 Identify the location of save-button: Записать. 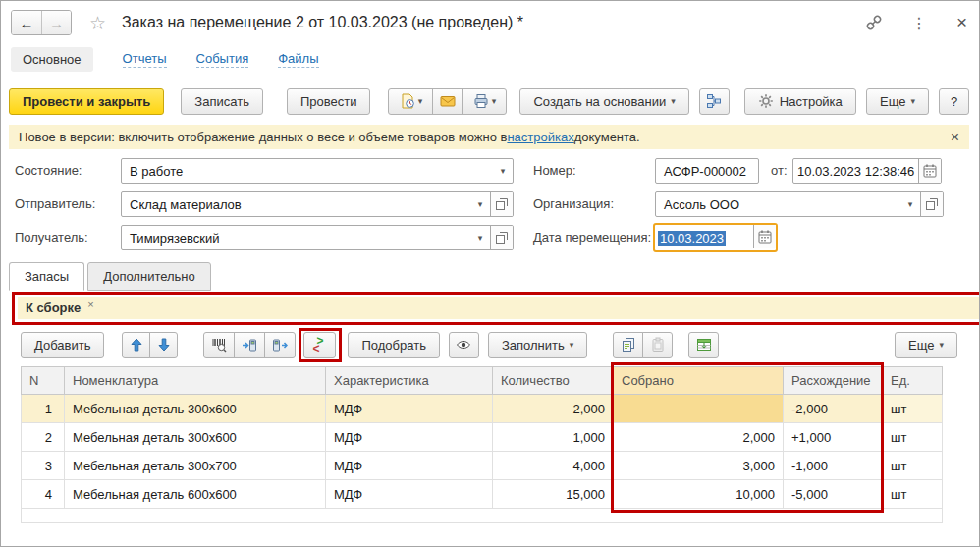
(222, 102).